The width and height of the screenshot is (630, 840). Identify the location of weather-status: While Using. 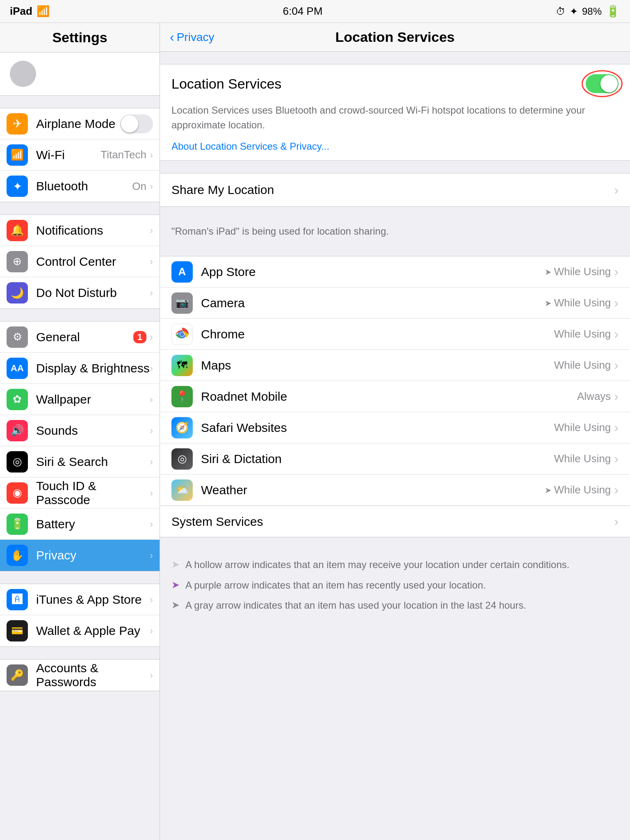
(582, 490).